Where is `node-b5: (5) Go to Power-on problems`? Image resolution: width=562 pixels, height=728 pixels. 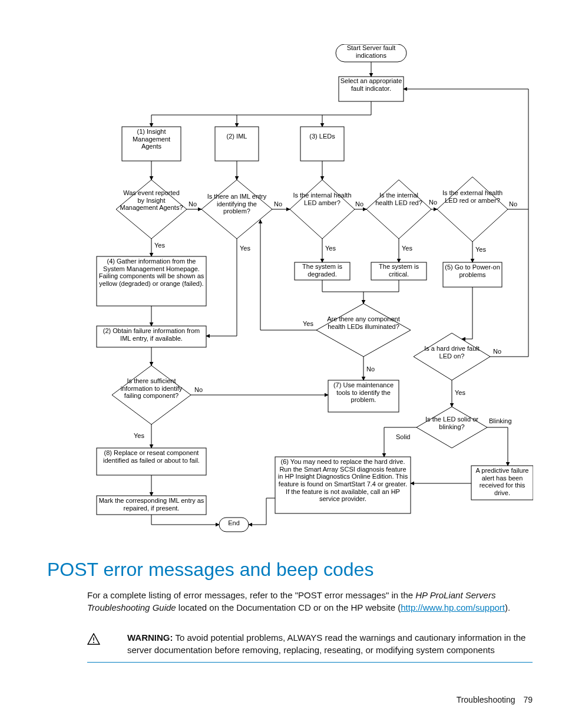 node-b5: (5) Go to Power-on problems is located at coordinates (472, 271).